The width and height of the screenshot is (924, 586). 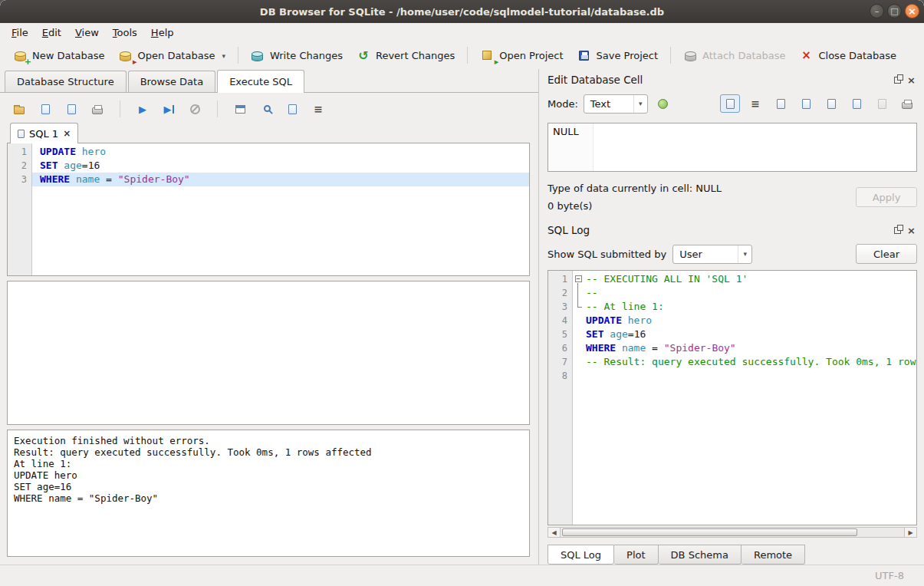 I want to click on window-title: DB Browser for SQLite - /home/user/code/…, so click(x=462, y=12).